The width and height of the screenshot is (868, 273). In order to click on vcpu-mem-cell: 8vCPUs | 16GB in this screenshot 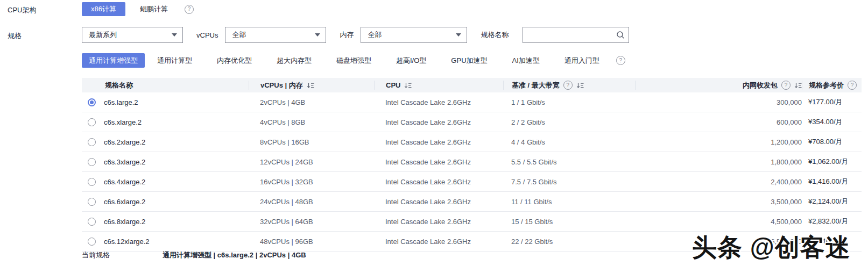, I will do `click(311, 142)`.